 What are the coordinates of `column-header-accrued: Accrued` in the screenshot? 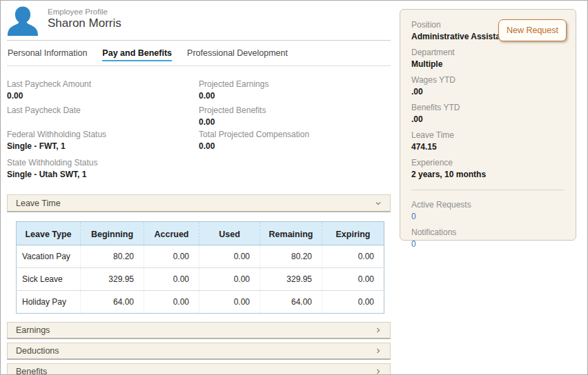 It's located at (172, 234).